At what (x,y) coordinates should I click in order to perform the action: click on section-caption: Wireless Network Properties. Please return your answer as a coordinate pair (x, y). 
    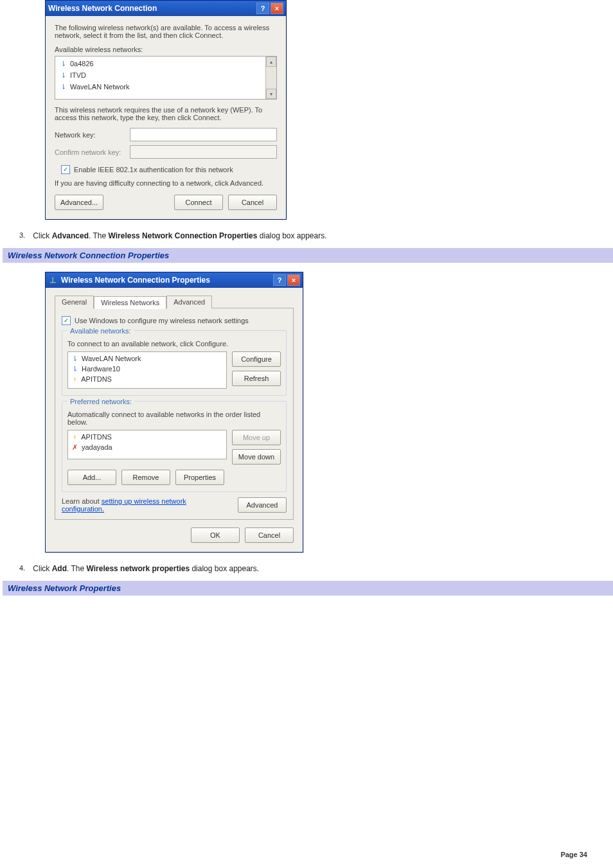
    Looking at the image, I should click on (308, 589).